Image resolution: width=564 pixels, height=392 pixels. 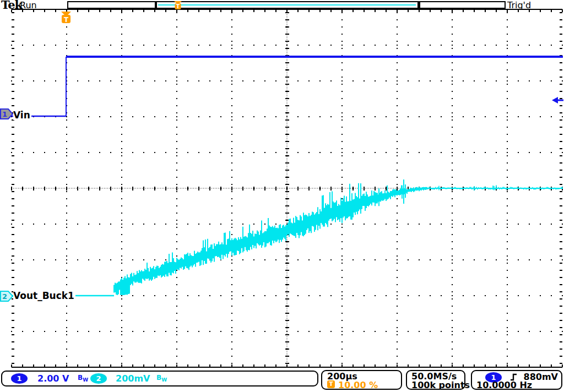 What do you see at coordinates (53, 379) in the screenshot?
I see `ch1-scale: 2.00 V` at bounding box center [53, 379].